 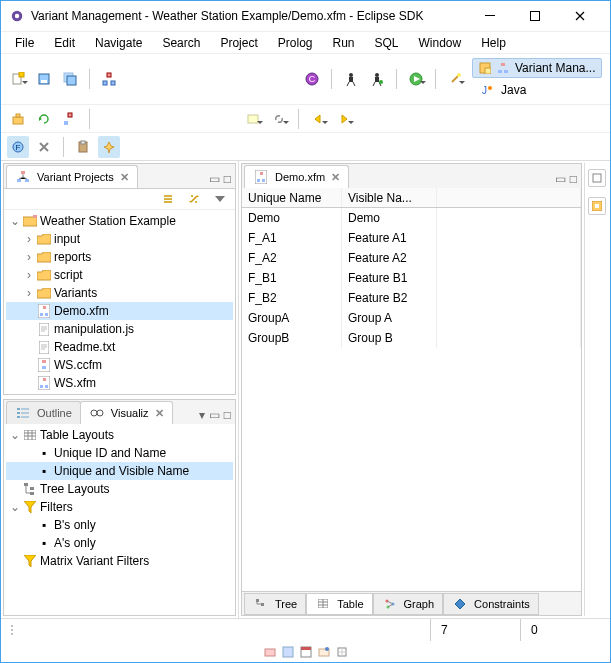 What do you see at coordinates (292, 198) in the screenshot?
I see `column-unique-name: Unique Name` at bounding box center [292, 198].